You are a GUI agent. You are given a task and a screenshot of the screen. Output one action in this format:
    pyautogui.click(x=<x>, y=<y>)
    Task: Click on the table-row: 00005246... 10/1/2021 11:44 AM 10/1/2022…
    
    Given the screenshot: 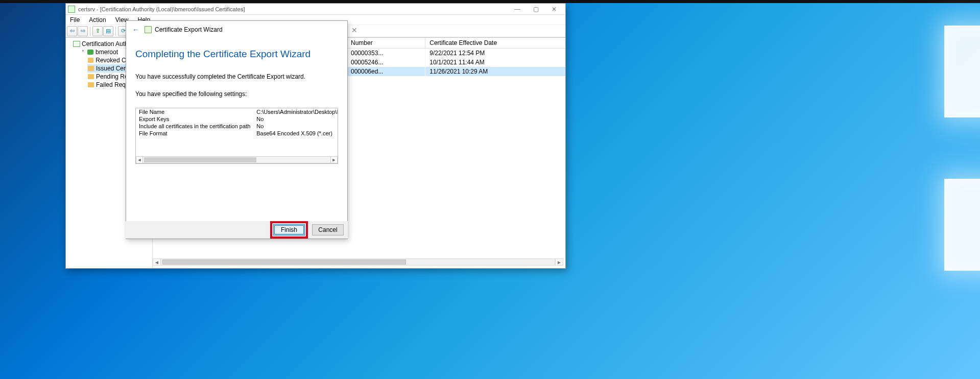 What is the action you would take?
    pyautogui.click(x=456, y=62)
    